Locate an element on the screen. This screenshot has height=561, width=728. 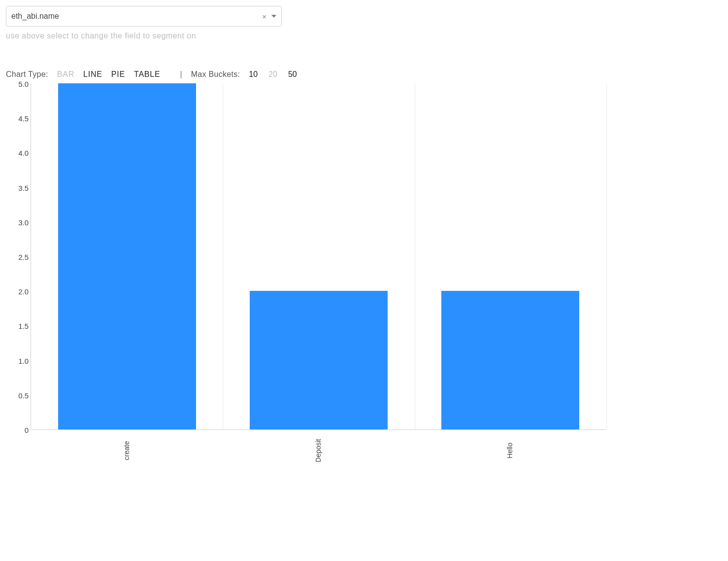
y-tick-label: 2.0 is located at coordinates (17, 292).